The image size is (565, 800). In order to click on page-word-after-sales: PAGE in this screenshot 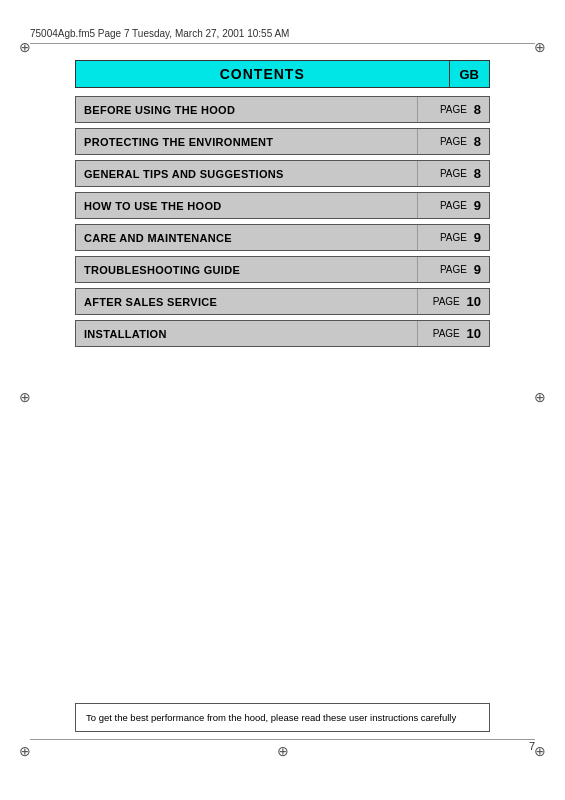, I will do `click(448, 302)`.